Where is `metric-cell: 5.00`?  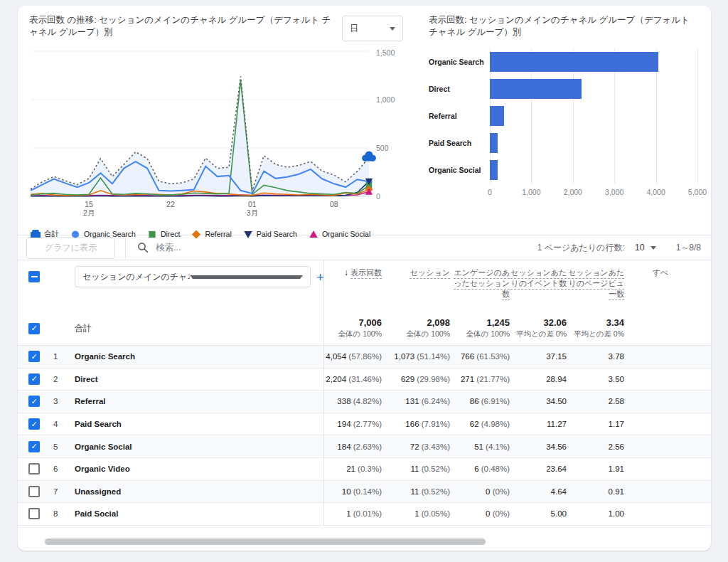
metric-cell: 5.00 is located at coordinates (538, 514).